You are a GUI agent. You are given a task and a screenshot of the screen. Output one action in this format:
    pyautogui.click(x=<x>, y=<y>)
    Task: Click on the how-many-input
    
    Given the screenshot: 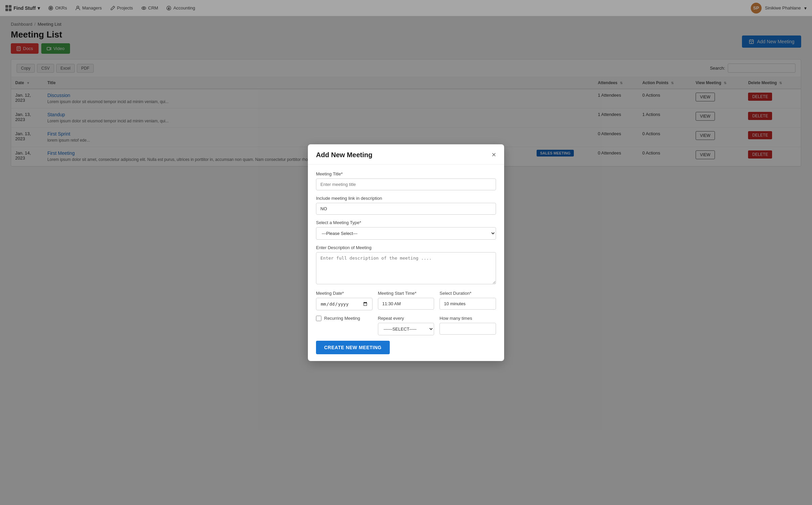 What is the action you would take?
    pyautogui.click(x=468, y=329)
    